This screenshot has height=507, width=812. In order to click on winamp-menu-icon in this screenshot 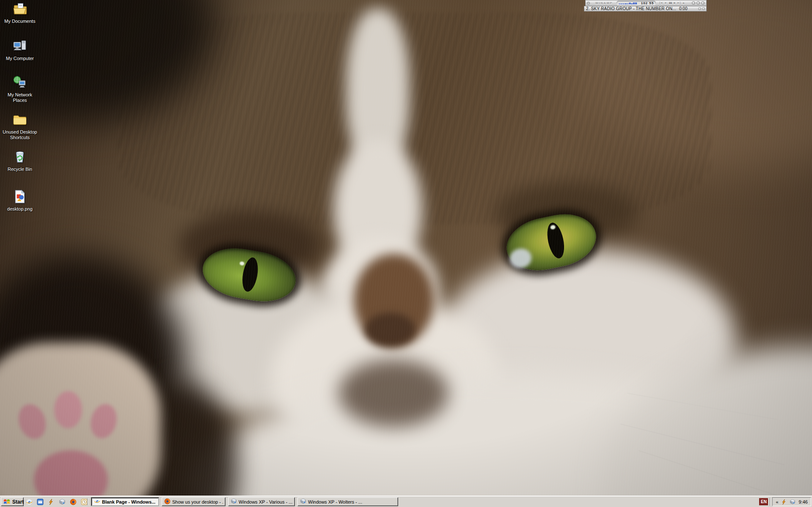, I will do `click(588, 3)`.